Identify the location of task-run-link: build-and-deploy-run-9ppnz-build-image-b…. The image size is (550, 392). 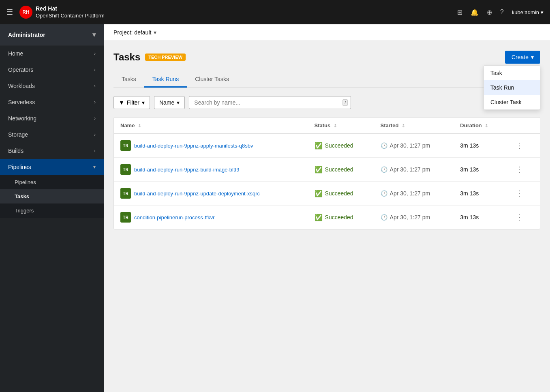
(186, 169).